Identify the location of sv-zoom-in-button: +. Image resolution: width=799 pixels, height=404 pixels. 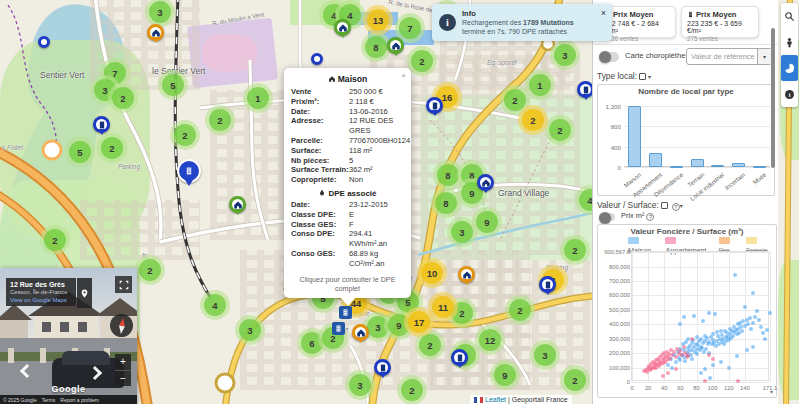
(123, 362).